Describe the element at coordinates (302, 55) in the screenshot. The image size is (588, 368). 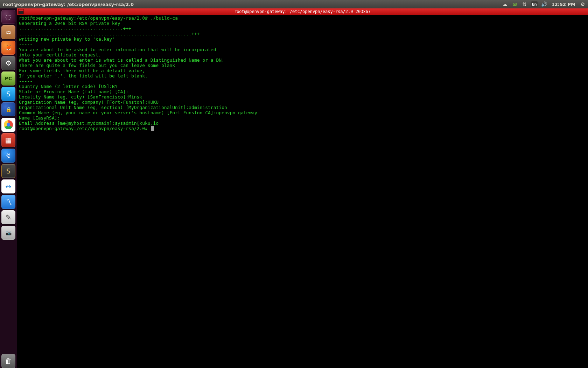
I see `terminal-line: into your certificate request.` at that location.